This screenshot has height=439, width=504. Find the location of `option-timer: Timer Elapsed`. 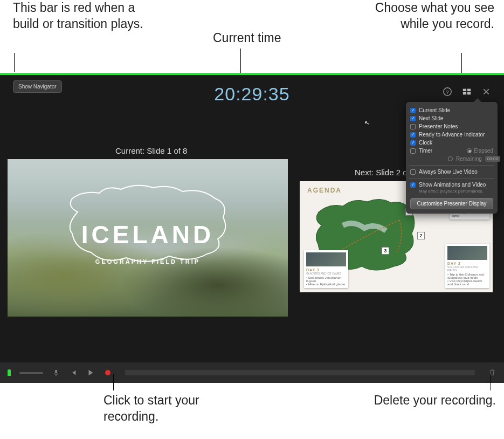

option-timer: Timer Elapsed is located at coordinates (452, 151).